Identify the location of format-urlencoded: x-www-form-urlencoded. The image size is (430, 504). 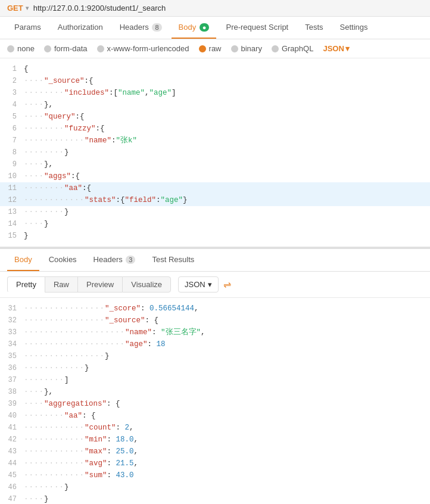
(143, 49).